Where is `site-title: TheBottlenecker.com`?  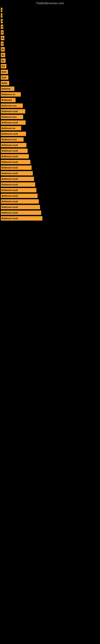 site-title: TheBottlenecker.com is located at coordinates (50, 3).